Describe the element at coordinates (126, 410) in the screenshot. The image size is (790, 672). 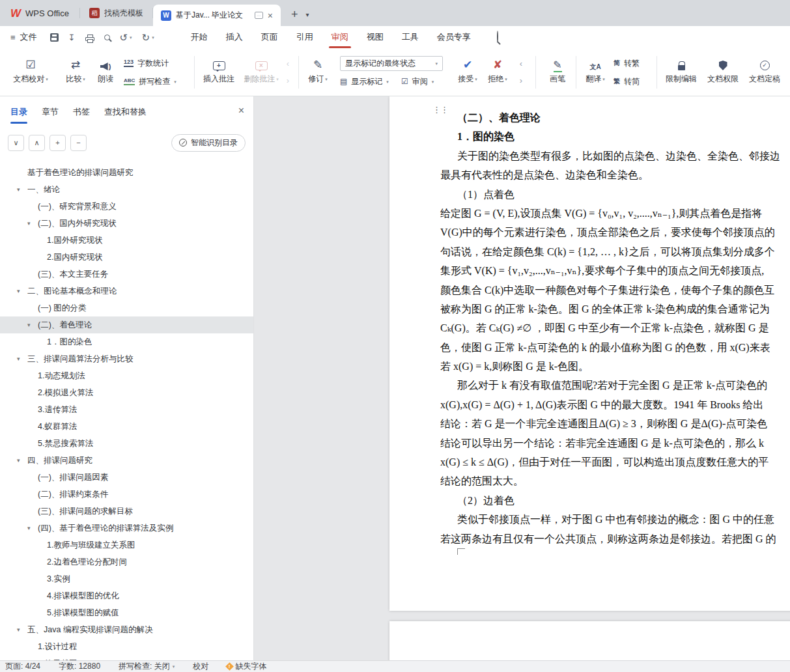
I see `toc-item: ▾ 3.遗传算法` at that location.